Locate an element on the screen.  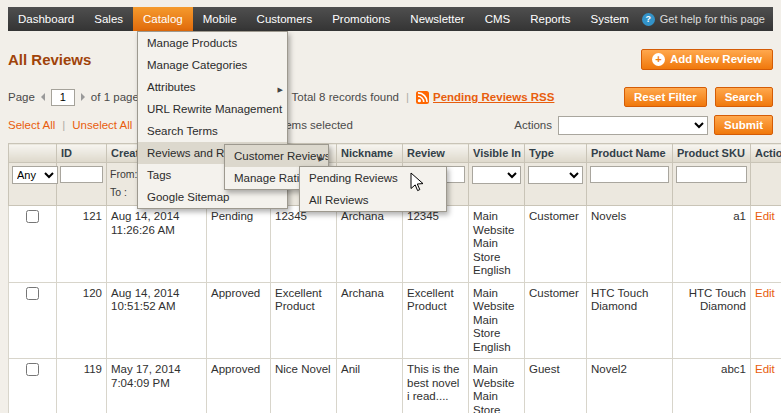
menu-item-manage-products: Manage Products is located at coordinates (212, 43).